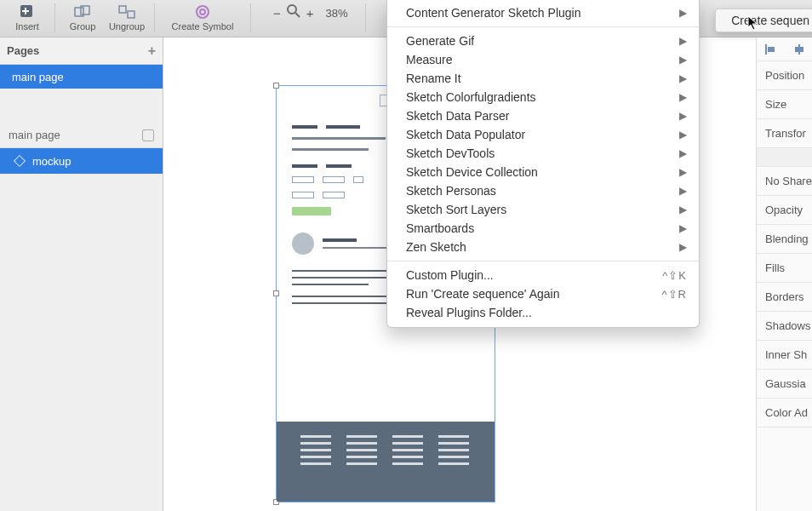  Describe the element at coordinates (27, 18) in the screenshot. I see `insert-button: Insert` at that location.